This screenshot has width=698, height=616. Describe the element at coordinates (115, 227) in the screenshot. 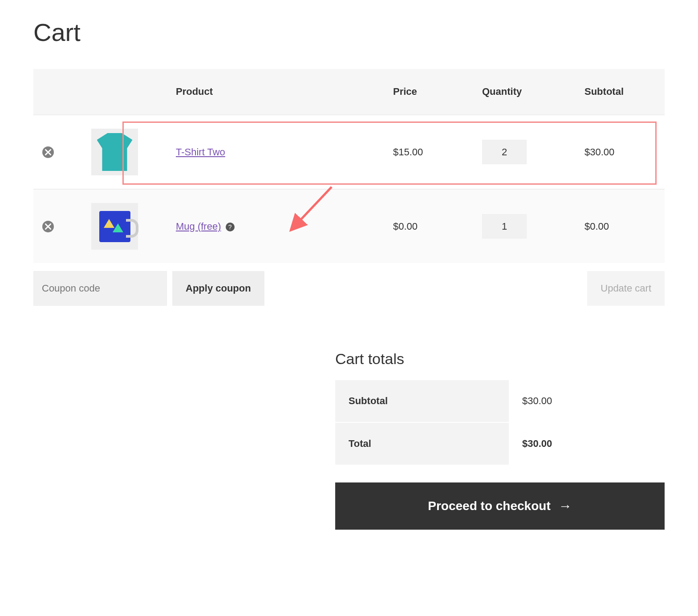

I see `mug-icon` at that location.